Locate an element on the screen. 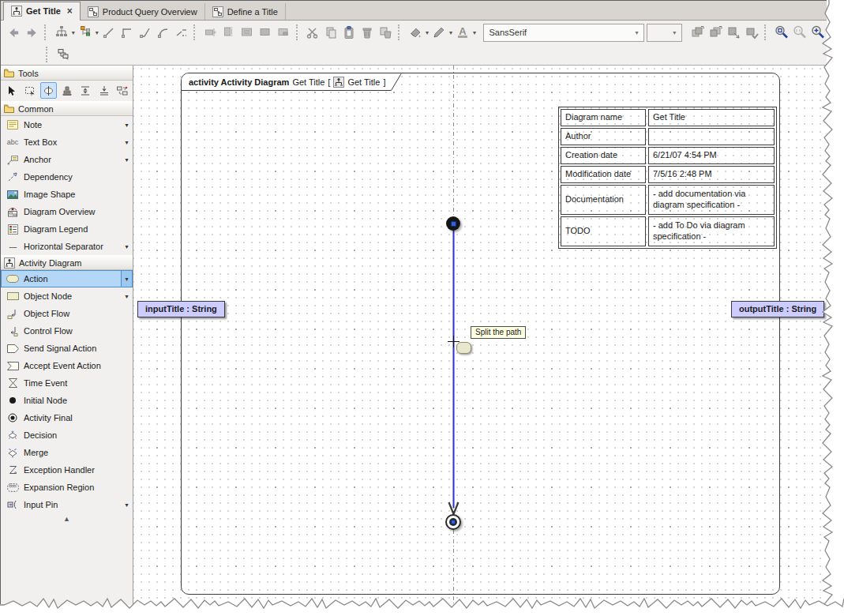 Image resolution: width=844 pixels, height=616 pixels. palette-item-horizontal-separator: ---- Horizontal Separator ▾ is located at coordinates (66, 246).